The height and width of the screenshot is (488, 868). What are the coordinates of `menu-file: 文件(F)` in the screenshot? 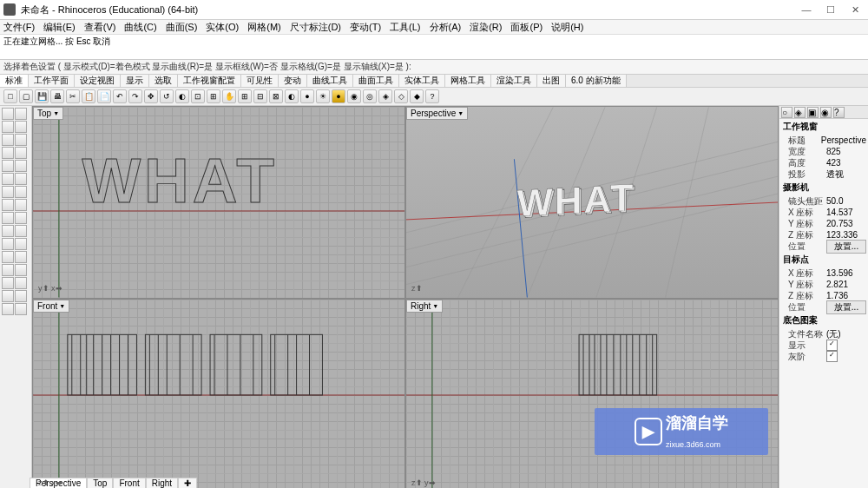 It's located at (19, 28).